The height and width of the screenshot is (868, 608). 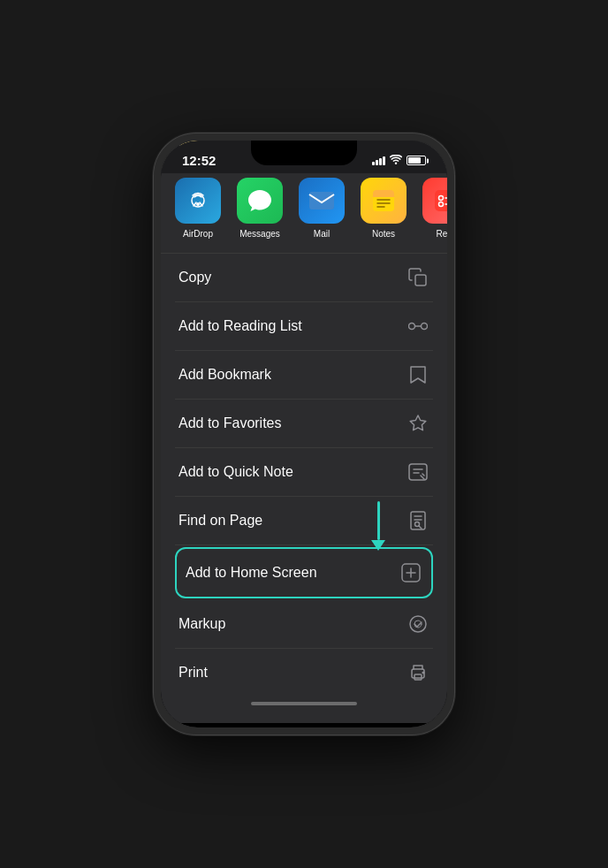 I want to click on copy-label: Copy, so click(x=194, y=278).